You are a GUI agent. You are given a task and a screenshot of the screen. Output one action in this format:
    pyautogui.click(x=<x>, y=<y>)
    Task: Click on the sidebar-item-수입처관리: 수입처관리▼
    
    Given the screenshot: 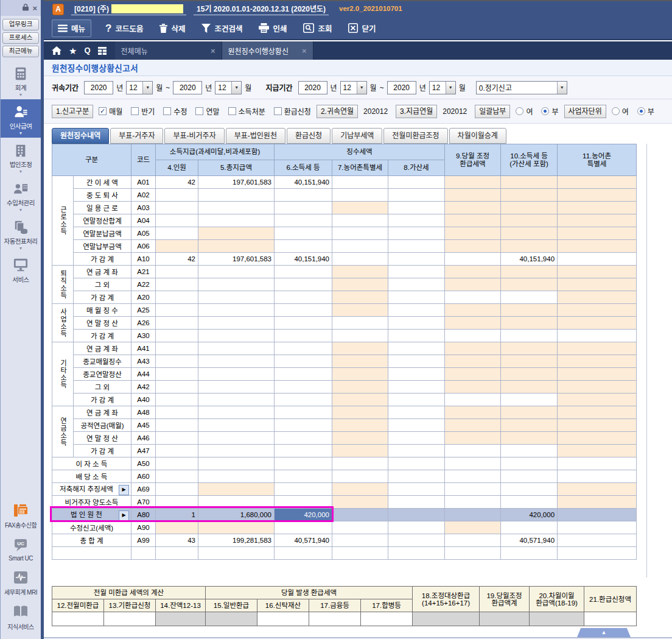 What is the action you would take?
    pyautogui.click(x=21, y=195)
    